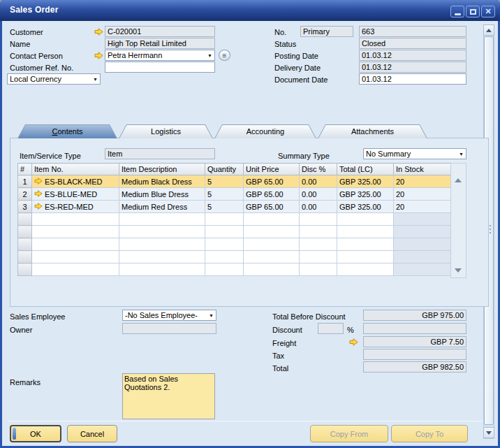 The height and width of the screenshot is (448, 500). Describe the element at coordinates (42, 68) in the screenshot. I see `customer-ref-label: Customer Ref. No.` at that location.